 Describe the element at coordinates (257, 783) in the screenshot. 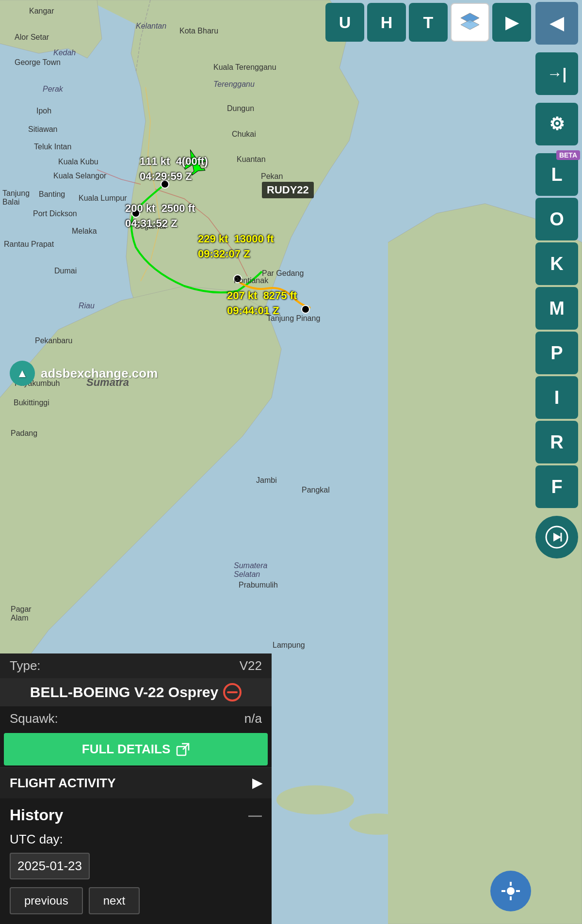

I see `flight-activity-arrow: ▶` at that location.